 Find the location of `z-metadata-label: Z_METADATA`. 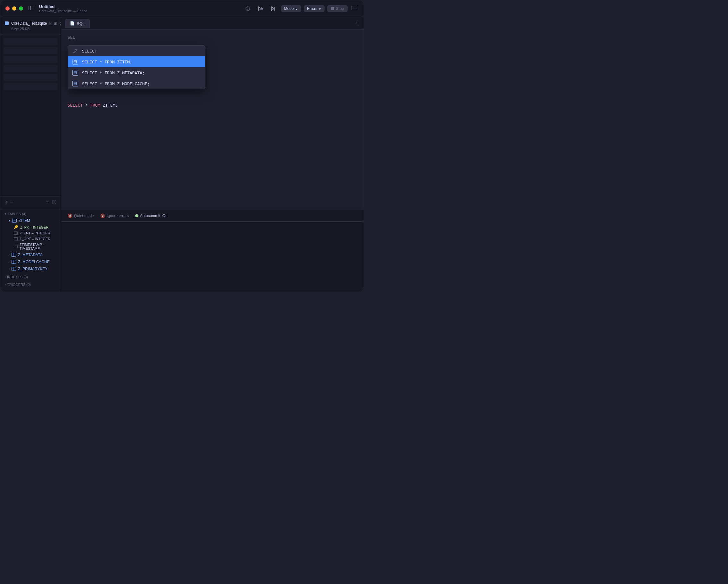

z-metadata-label: Z_METADATA is located at coordinates (30, 255).